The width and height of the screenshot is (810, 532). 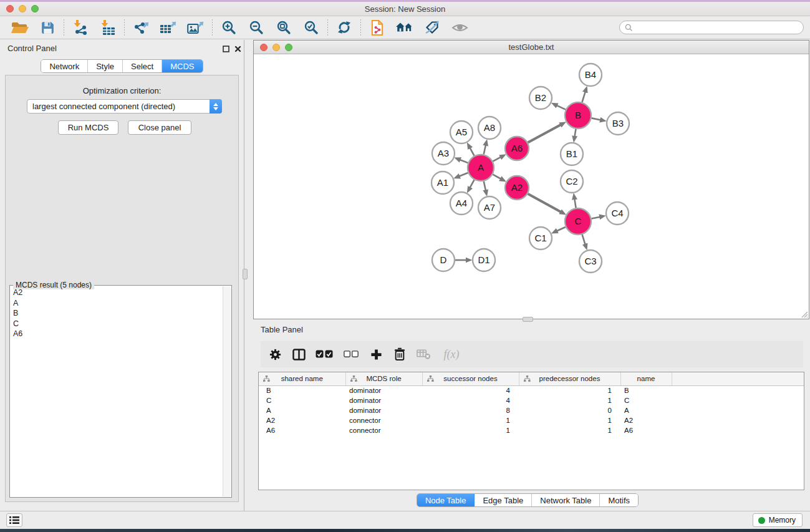 What do you see at coordinates (591, 75) in the screenshot?
I see `graph-node-B4: B4` at bounding box center [591, 75].